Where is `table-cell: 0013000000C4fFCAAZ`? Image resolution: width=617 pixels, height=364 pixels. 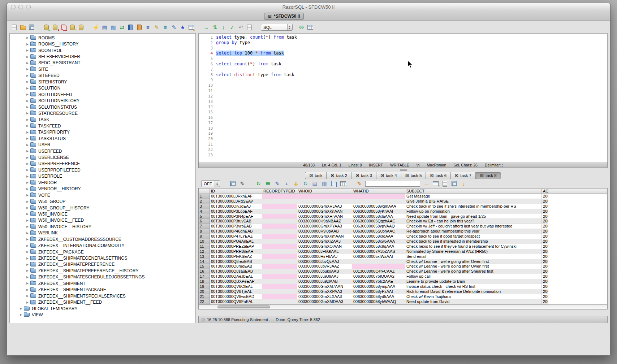
table-cell: 0013000000C4fFCAAZ is located at coordinates (379, 272).